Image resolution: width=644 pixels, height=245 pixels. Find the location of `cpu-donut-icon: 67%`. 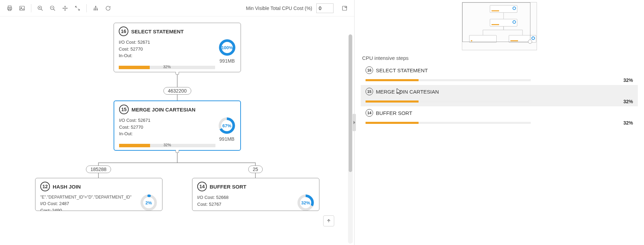

cpu-donut-icon: 67% is located at coordinates (227, 126).